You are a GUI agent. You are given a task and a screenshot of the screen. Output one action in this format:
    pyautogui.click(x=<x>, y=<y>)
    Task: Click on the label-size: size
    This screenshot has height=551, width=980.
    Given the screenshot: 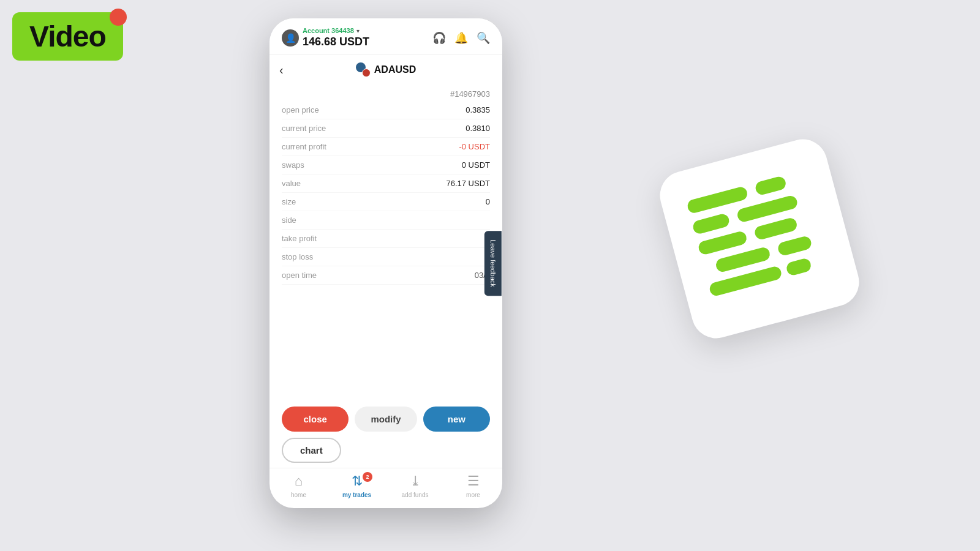 What is the action you would take?
    pyautogui.click(x=289, y=202)
    